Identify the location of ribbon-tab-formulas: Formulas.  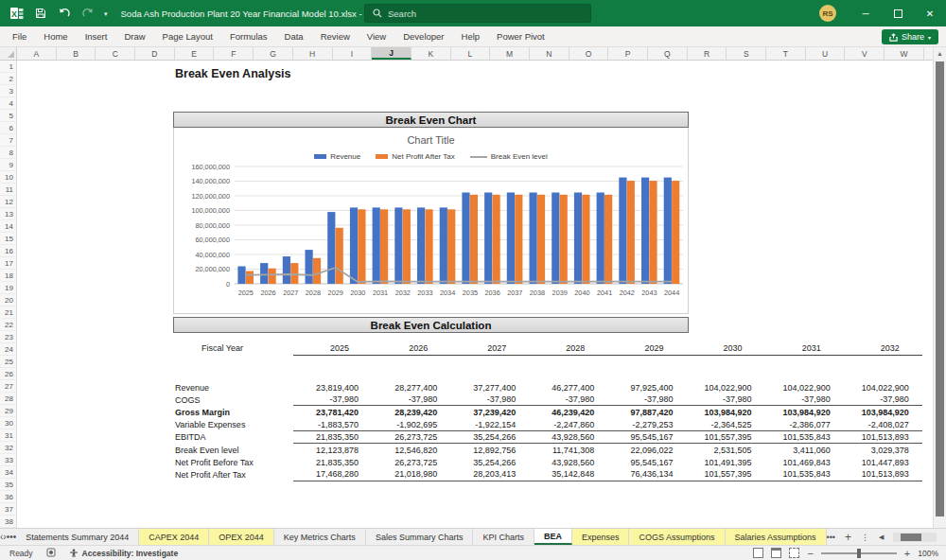
(249, 36).